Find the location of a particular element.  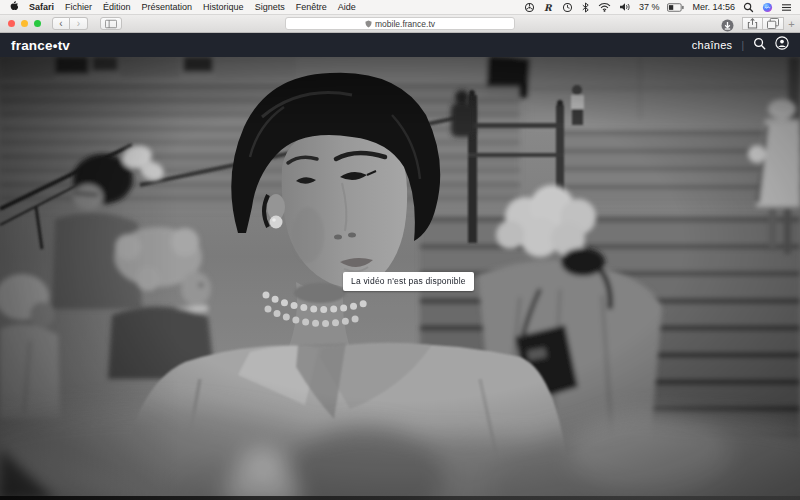

account-icon is located at coordinates (782, 43).